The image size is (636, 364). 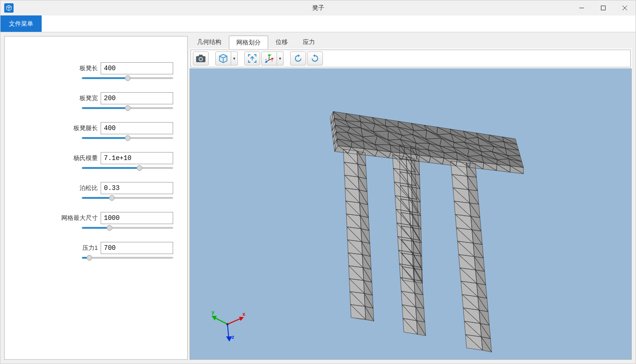 What do you see at coordinates (582, 8) in the screenshot?
I see `minimize-button` at bounding box center [582, 8].